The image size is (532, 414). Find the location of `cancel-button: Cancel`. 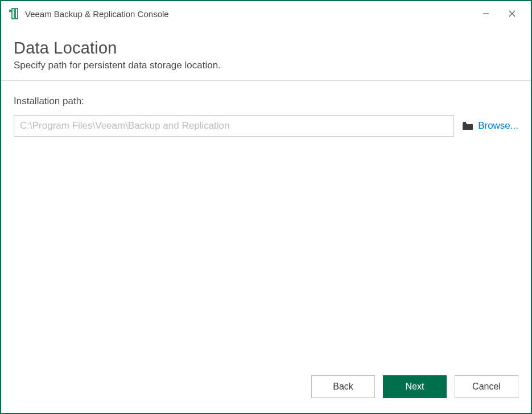

cancel-button: Cancel is located at coordinates (486, 387).